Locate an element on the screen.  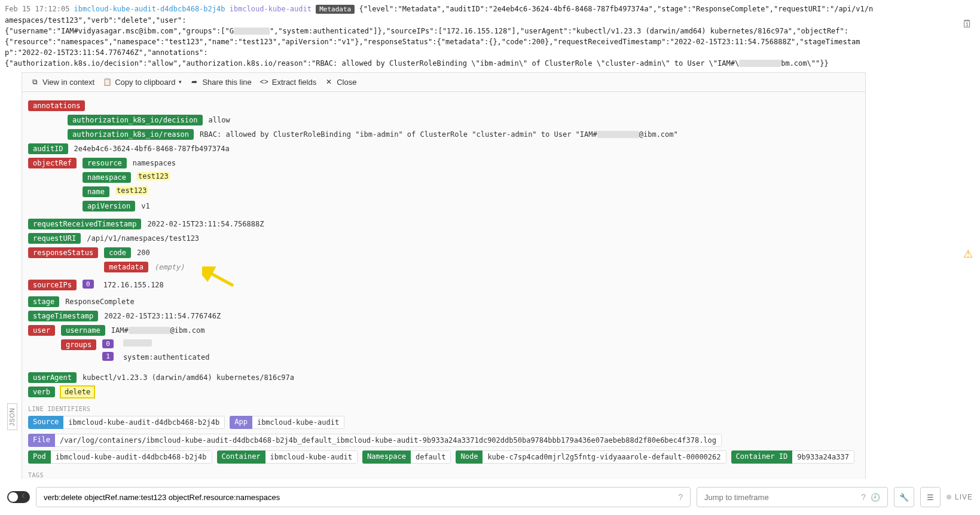
field-value: ResponseComplete is located at coordinates (100, 301).